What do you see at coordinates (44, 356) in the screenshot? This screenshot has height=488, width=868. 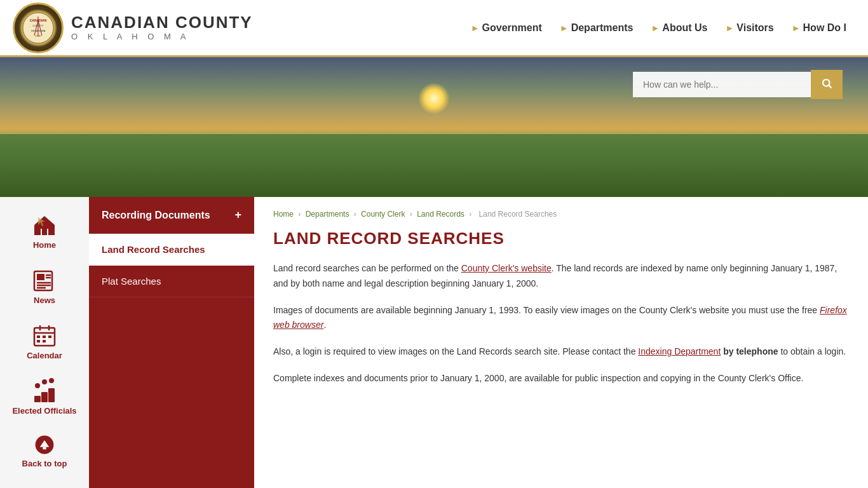 I see `sidebar-label-calendar: Calendar` at bounding box center [44, 356].